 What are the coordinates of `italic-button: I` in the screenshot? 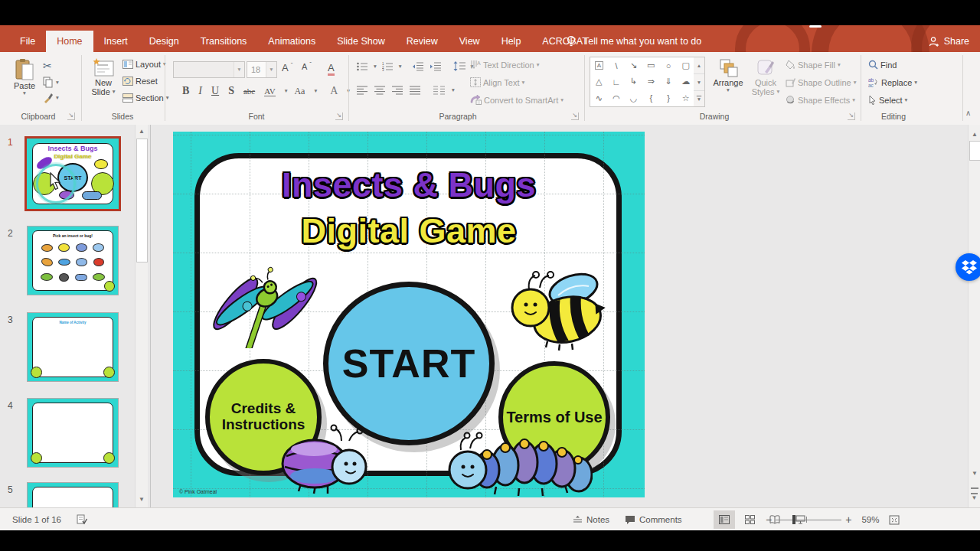 It's located at (201, 91).